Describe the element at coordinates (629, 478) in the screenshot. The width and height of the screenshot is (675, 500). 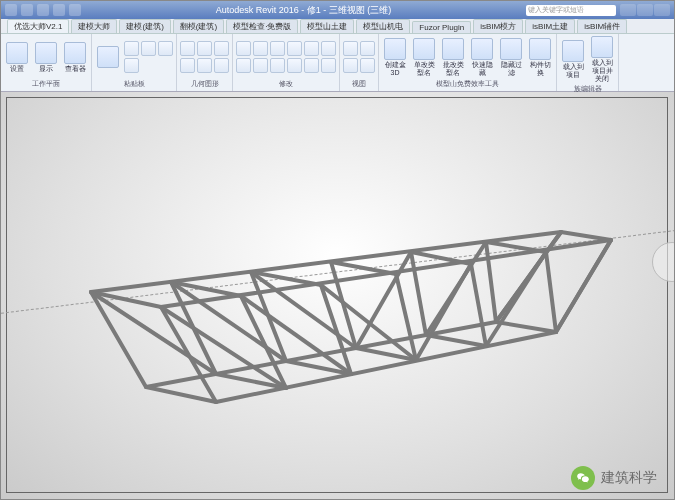
I see `watermark-text: 建筑科学` at that location.